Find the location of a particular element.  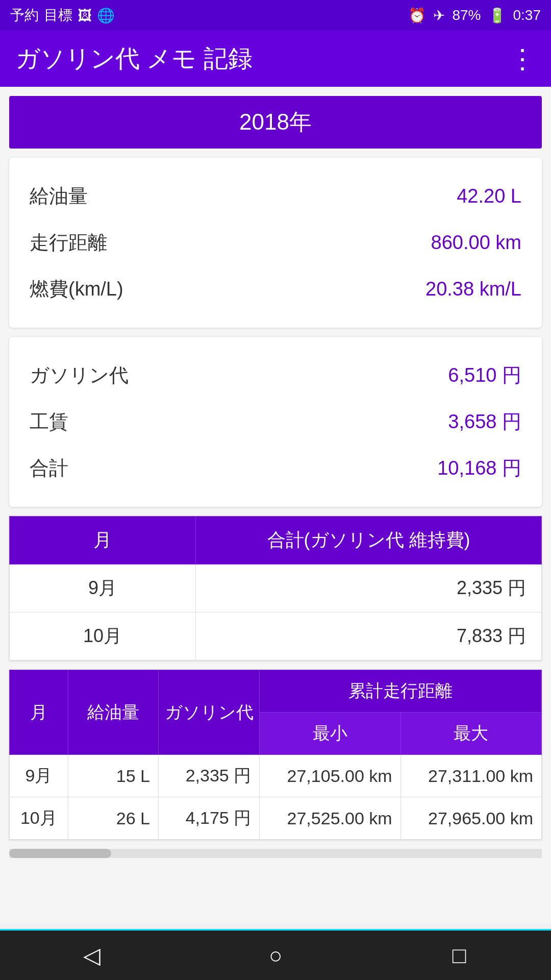

fuel-amount-label: 給油量 is located at coordinates (59, 196).